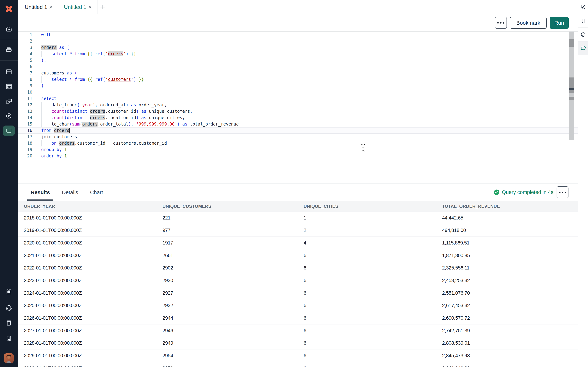 The image size is (588, 367). I want to click on code-line-13: 13 count(distinct orders.customer_id) as…, so click(298, 111).